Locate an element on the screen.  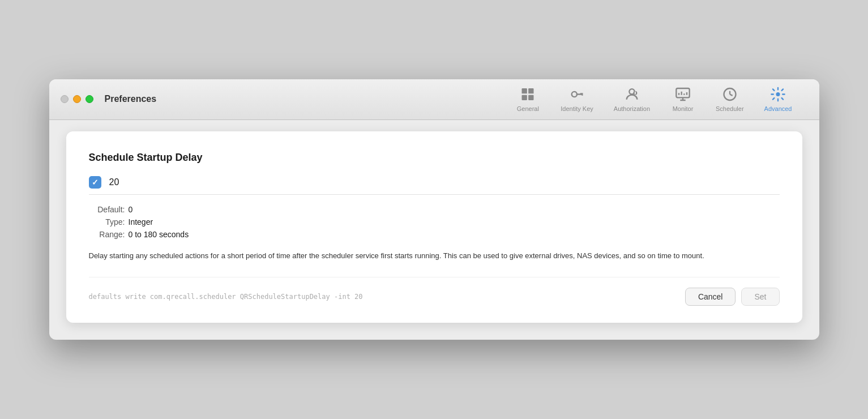
description-text: Delay starting any scheduled actions for… is located at coordinates (434, 256).